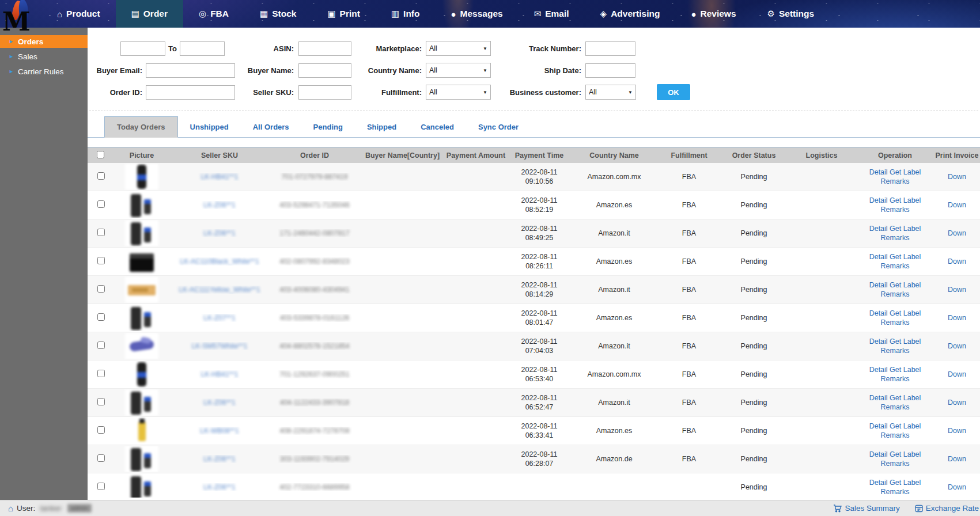  I want to click on order-tab: Canceled, so click(437, 127).